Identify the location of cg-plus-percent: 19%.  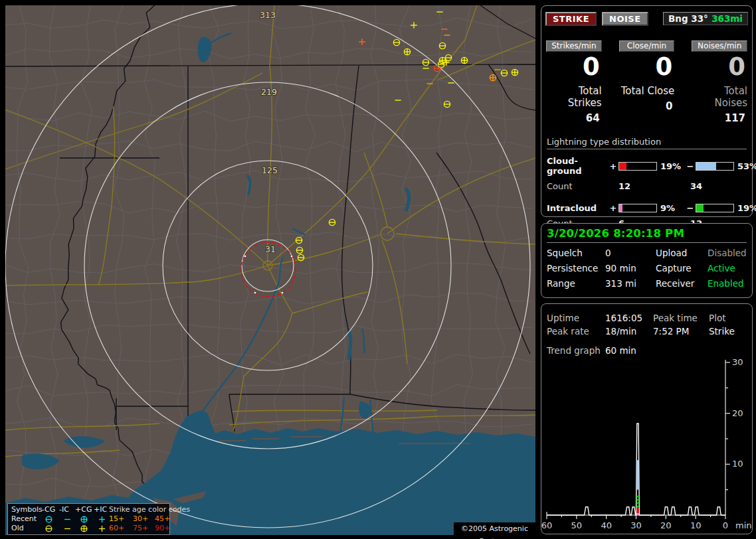
(671, 166).